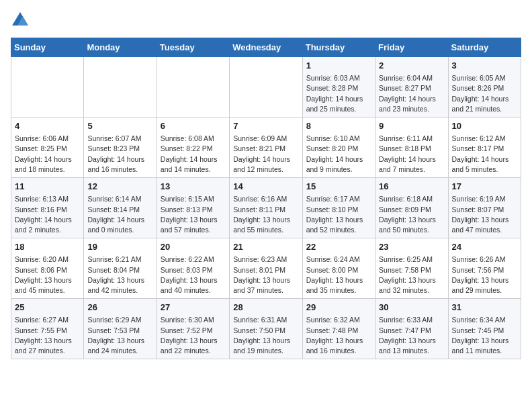 The height and width of the screenshot is (411, 532). I want to click on weekday-header: Monday, so click(120, 48).